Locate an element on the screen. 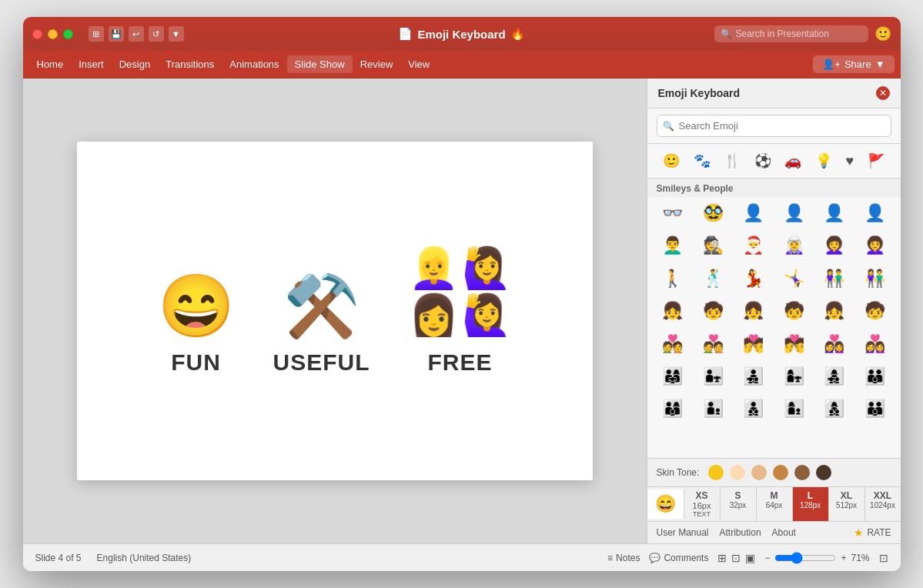  size-xs: XS 16px TEXT is located at coordinates (702, 504).